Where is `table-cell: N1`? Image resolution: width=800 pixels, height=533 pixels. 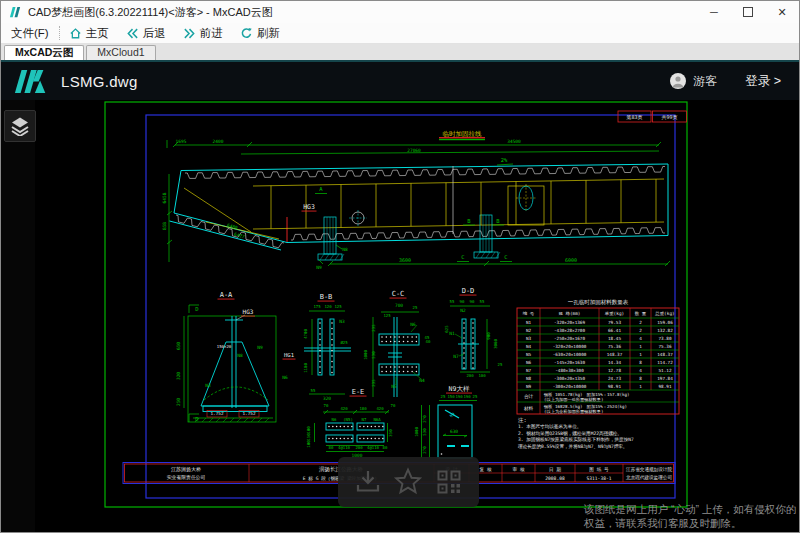
table-cell: N1 is located at coordinates (529, 322).